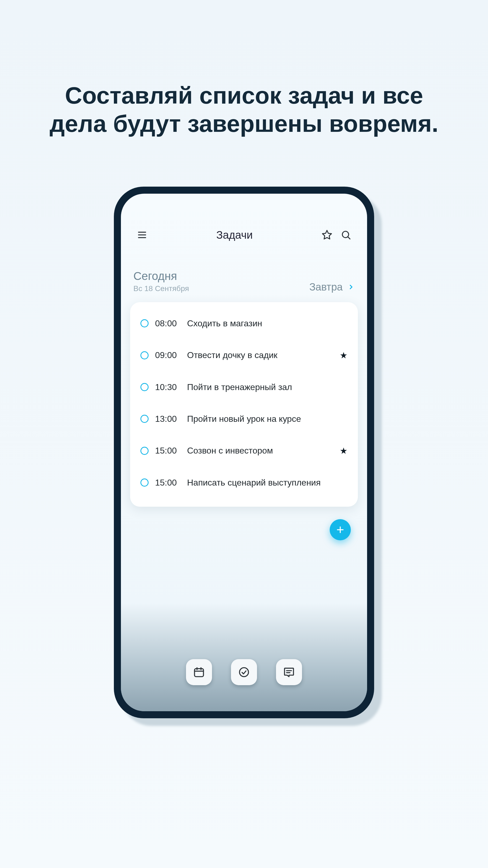 Image resolution: width=488 pixels, height=868 pixels. Describe the element at coordinates (244, 419) in the screenshot. I see `task-row: 13:00 Пройти новый урок на курсе` at that location.